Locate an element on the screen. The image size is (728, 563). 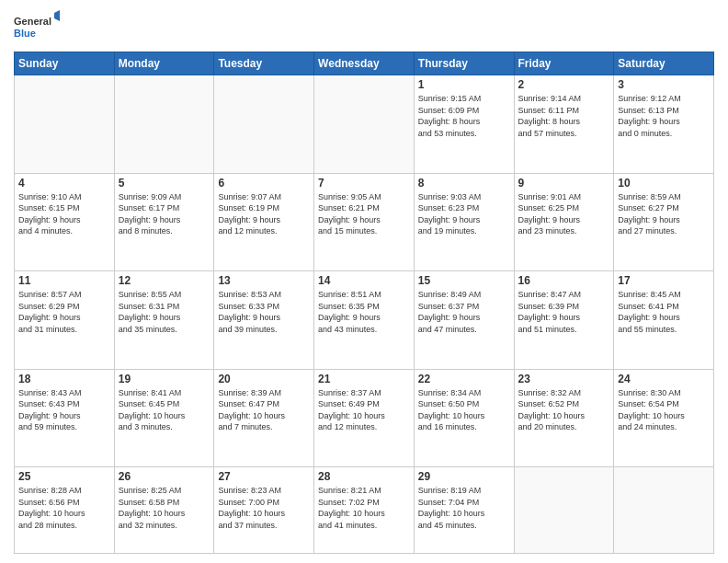
day-number: 21 is located at coordinates (364, 379).